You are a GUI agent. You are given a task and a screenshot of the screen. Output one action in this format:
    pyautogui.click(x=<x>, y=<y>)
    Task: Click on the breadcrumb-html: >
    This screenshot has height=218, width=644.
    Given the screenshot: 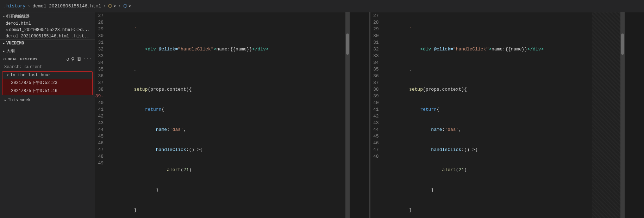 What is the action you would take?
    pyautogui.click(x=115, y=6)
    